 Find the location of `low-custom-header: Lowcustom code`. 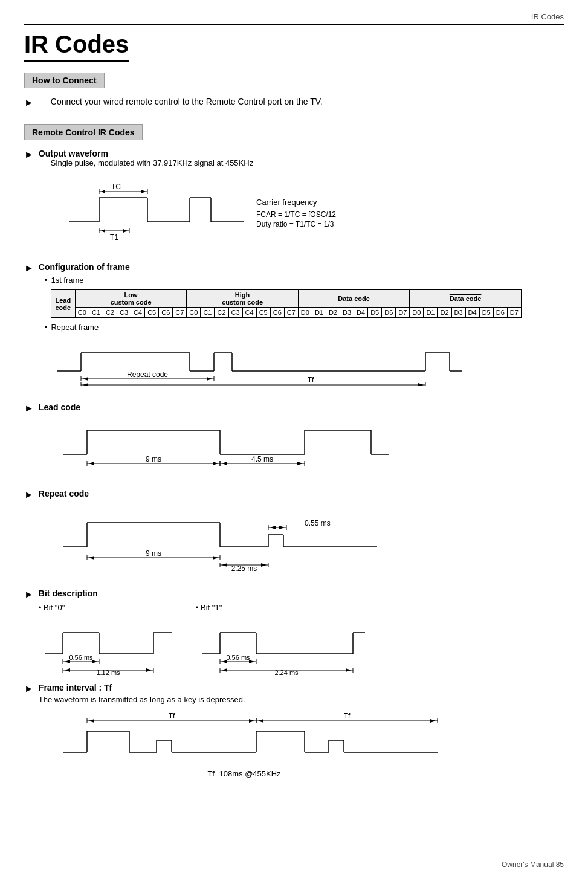

low-custom-header: Lowcustom code is located at coordinates (131, 299).